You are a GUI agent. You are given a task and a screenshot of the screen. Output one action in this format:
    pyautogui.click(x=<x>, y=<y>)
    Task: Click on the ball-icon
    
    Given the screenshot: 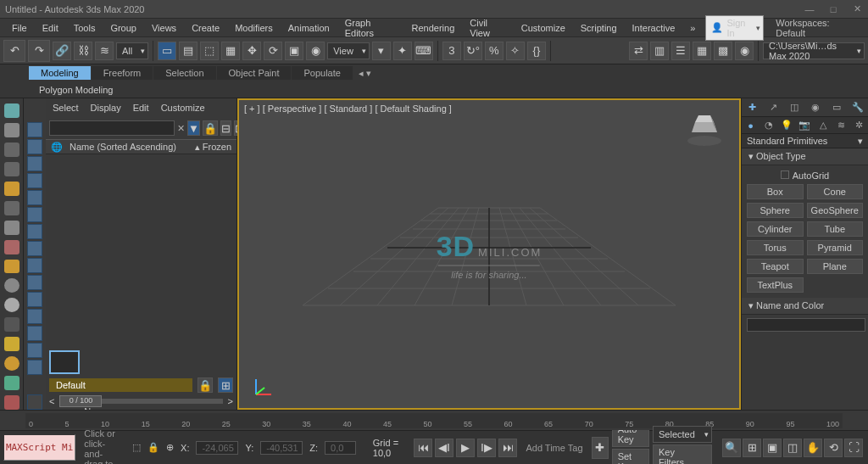 What is the action you would take?
    pyautogui.click(x=12, y=363)
    